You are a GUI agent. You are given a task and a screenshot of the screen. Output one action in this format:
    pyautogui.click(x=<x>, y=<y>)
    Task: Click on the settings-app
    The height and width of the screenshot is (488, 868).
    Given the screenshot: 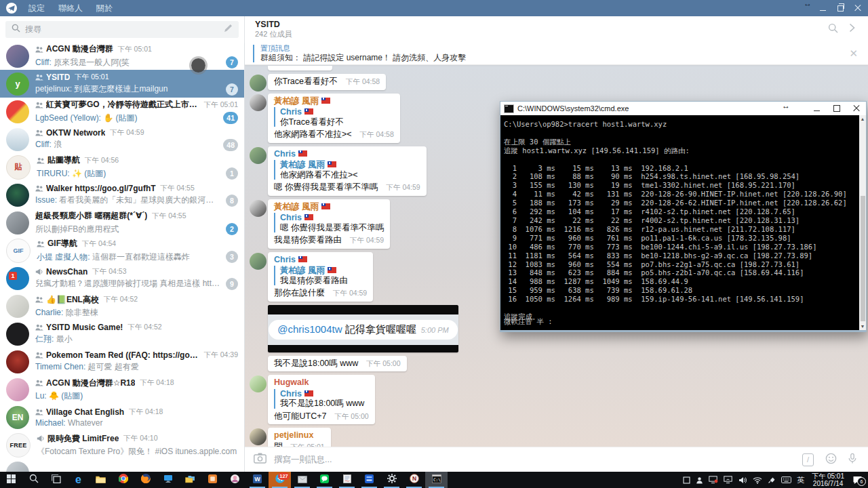 What is the action you would take?
    pyautogui.click(x=392, y=480)
    